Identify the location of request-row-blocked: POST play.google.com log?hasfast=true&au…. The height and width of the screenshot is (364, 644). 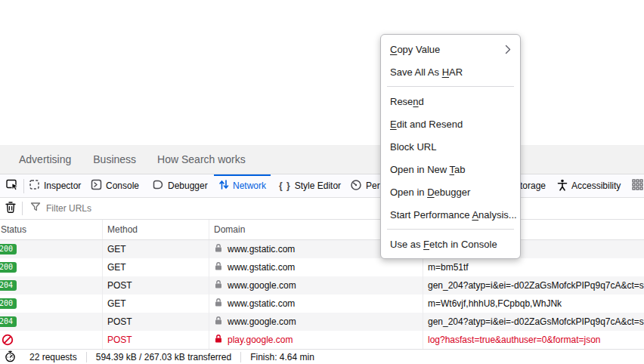
(322, 340).